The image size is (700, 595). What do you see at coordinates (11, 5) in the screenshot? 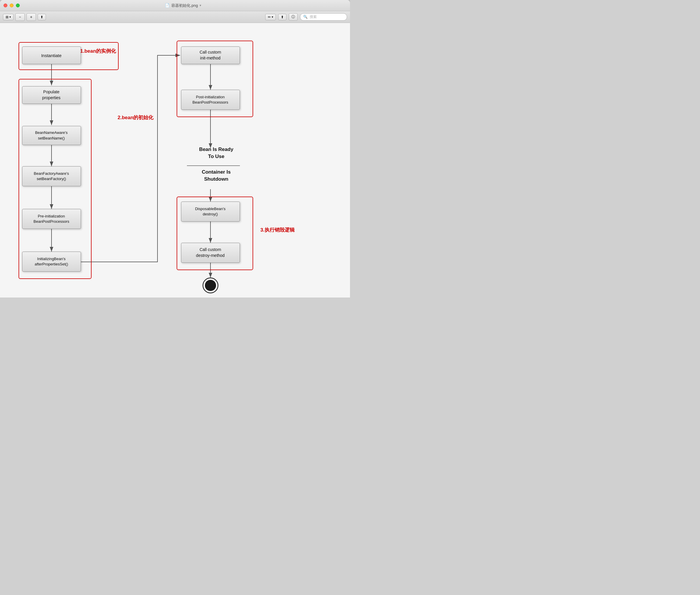
I see `traffic-lights` at bounding box center [11, 5].